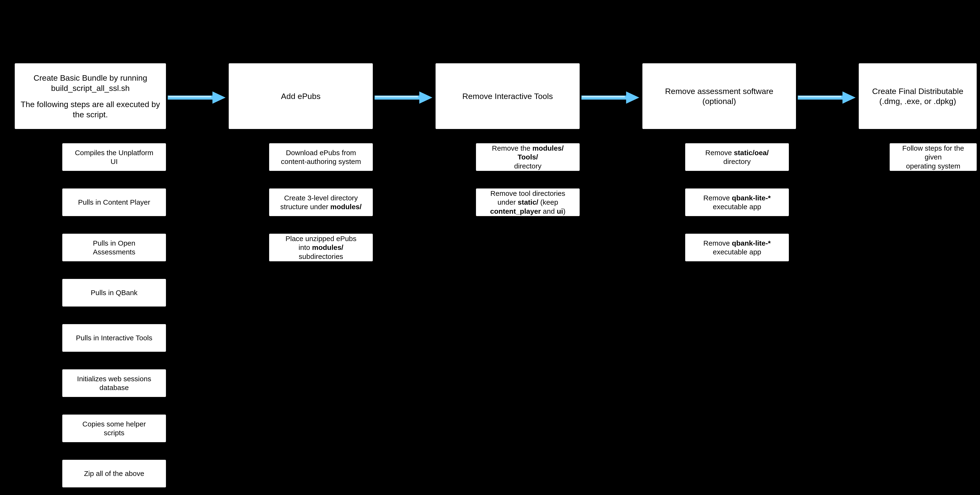 The height and width of the screenshot is (495, 980). What do you see at coordinates (90, 96) in the screenshot?
I see `step-create-basic-bundle: Create Basic Bundle by runningbuild_scri…` at bounding box center [90, 96].